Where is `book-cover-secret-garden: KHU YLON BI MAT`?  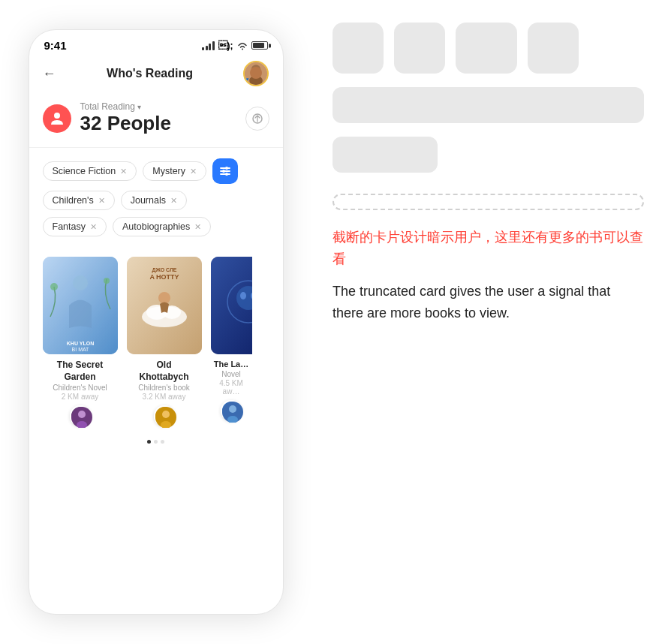 book-cover-secret-garden: KHU YLON BI MAT is located at coordinates (80, 305).